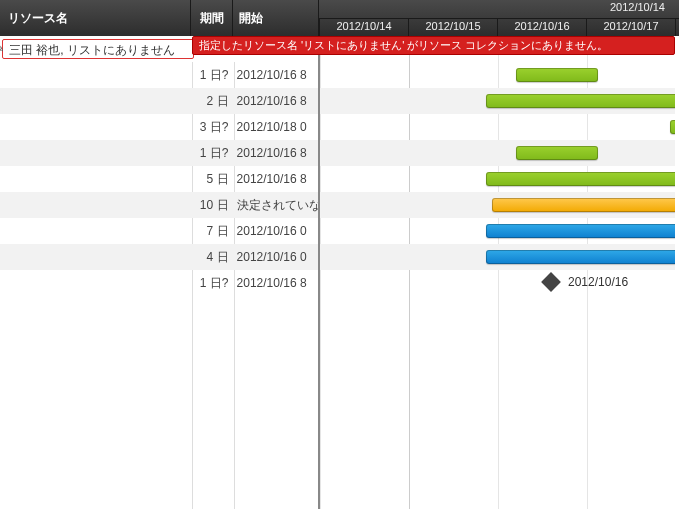  I want to click on header-start: 開始, so click(276, 18).